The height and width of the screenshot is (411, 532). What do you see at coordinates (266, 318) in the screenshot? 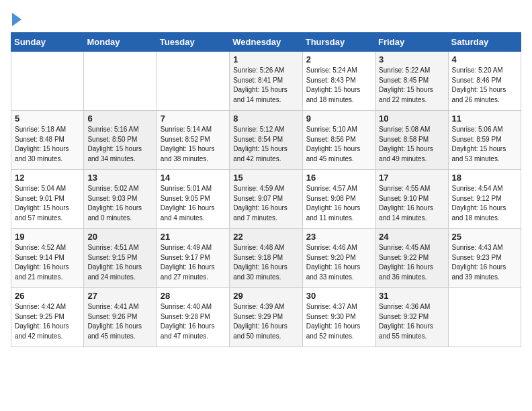
I see `week-row-5: 26Sunrise: 4:42 AMSunset: 9:25 PMDayligh…` at bounding box center [266, 318].